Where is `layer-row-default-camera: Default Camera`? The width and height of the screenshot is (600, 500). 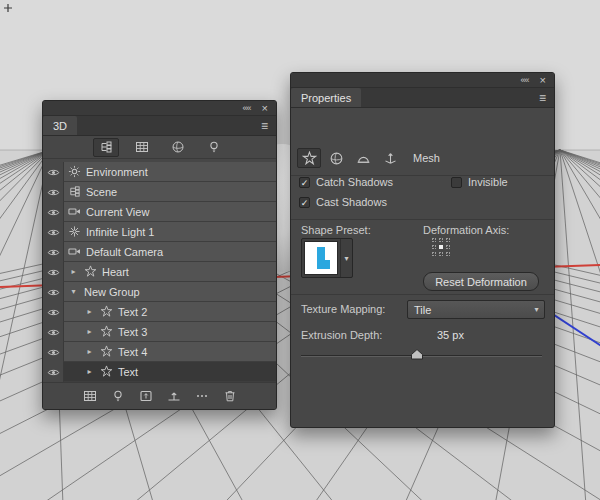
layer-row-default-camera: Default Camera is located at coordinates (160, 252).